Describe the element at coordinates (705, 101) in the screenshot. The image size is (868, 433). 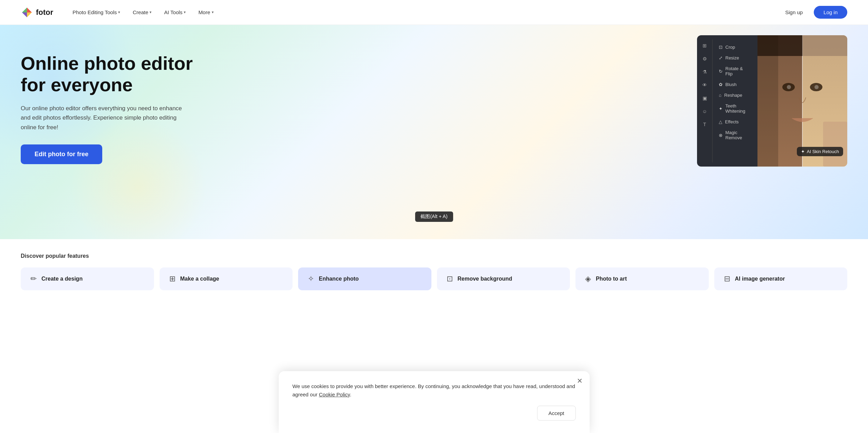
I see `editor-sidebar-icons: ⊞ ⚙ ⚗ 👁 ▣ ☺ T` at that location.